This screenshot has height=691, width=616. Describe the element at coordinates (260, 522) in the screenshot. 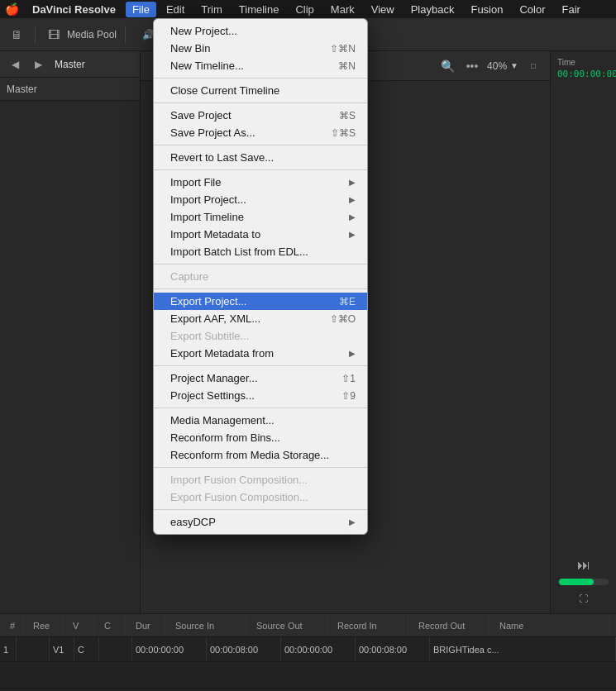

I see `menu-easydcp: easyDCP ▶` at that location.